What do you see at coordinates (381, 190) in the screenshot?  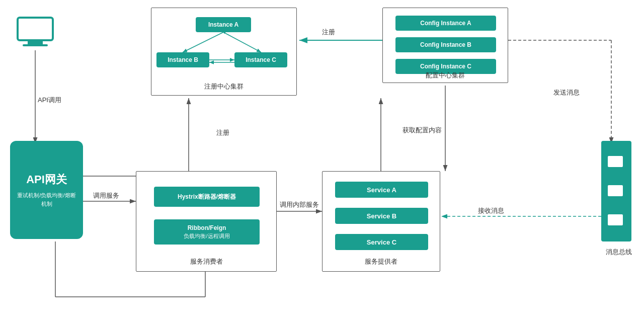 I see `service-a-box: Service A` at bounding box center [381, 190].